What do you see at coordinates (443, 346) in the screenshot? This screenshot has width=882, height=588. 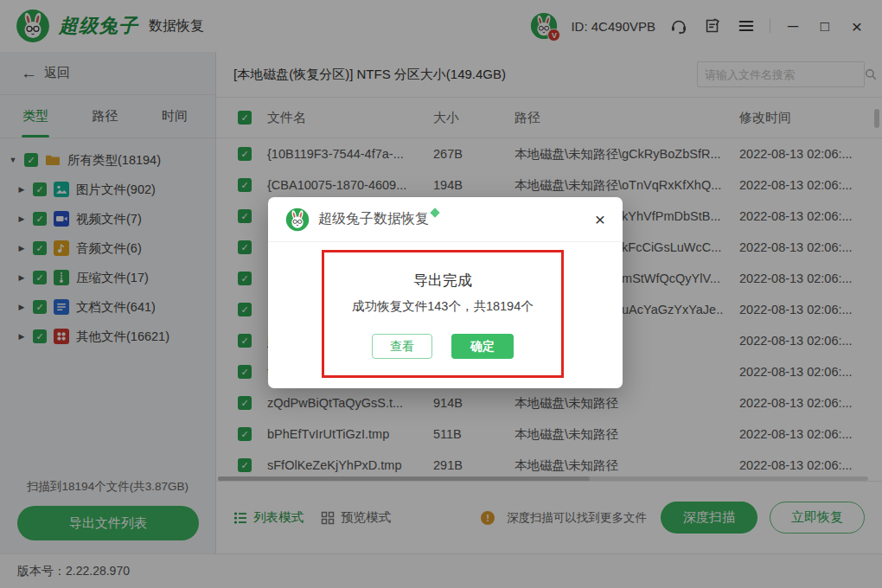 I see `dialog-buttons: 查看 确定` at bounding box center [443, 346].